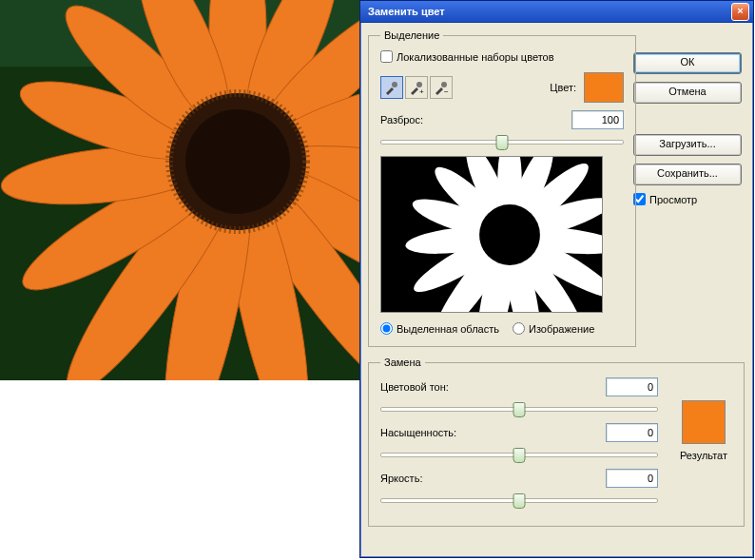 The image size is (755, 560). What do you see at coordinates (502, 142) in the screenshot?
I see `fuzziness-slider` at bounding box center [502, 142].